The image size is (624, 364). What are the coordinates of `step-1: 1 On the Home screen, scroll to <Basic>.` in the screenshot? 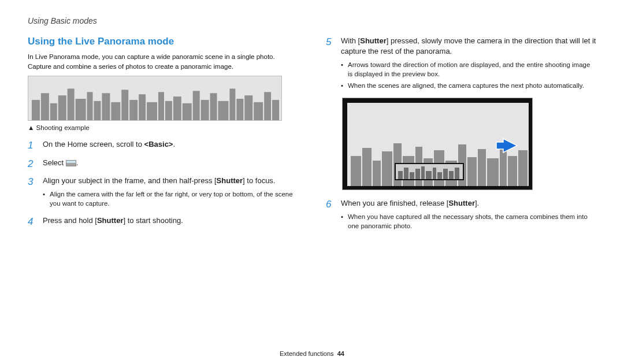 It's located at (163, 146).